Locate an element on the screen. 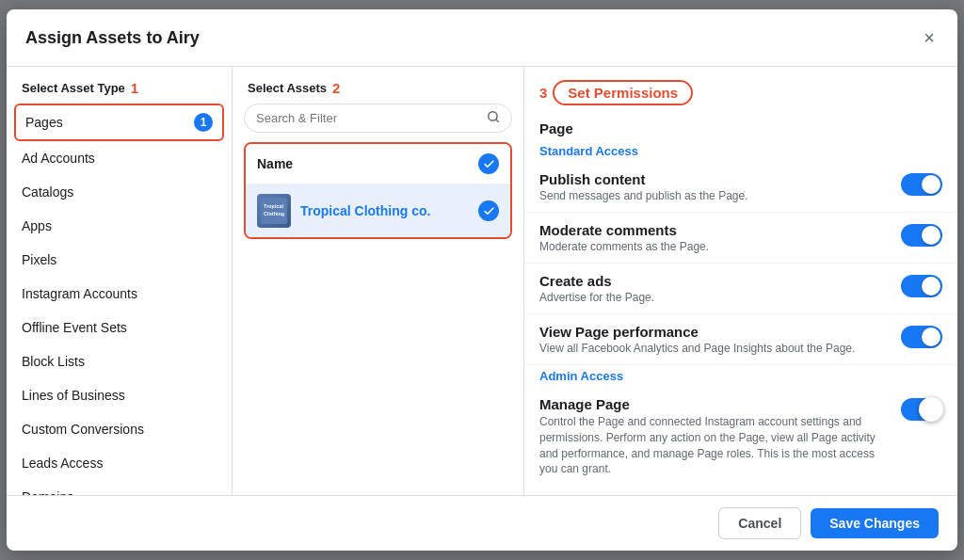  assets-list-header: Name is located at coordinates (378, 164).